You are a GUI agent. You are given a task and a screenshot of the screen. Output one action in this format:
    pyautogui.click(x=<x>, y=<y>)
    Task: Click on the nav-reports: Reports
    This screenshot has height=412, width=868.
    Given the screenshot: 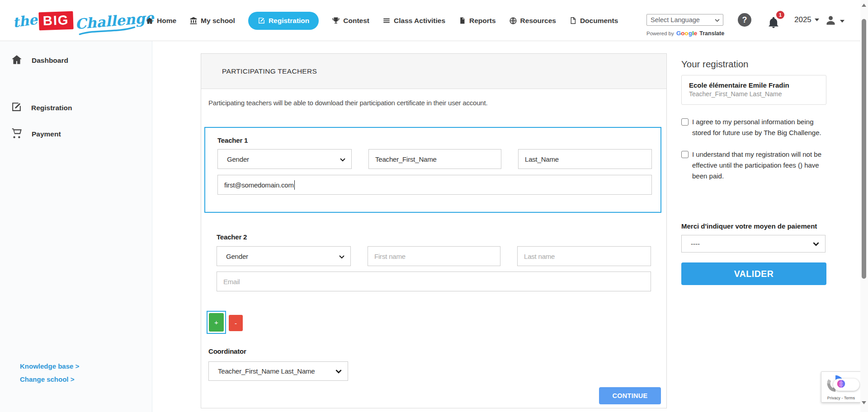 What is the action you would take?
    pyautogui.click(x=477, y=21)
    